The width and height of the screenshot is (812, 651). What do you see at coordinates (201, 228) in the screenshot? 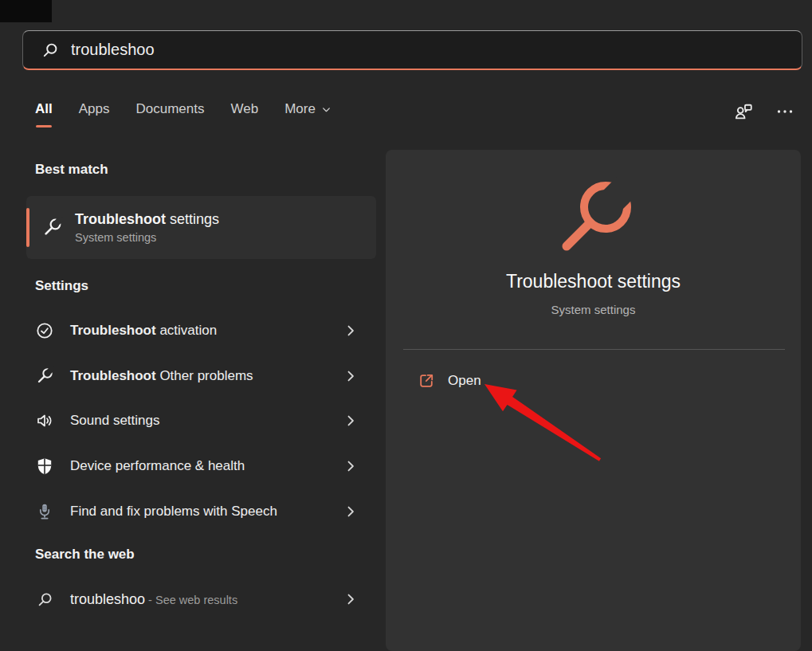
I see `best-match-item: Troubleshoot settings System settings` at bounding box center [201, 228].